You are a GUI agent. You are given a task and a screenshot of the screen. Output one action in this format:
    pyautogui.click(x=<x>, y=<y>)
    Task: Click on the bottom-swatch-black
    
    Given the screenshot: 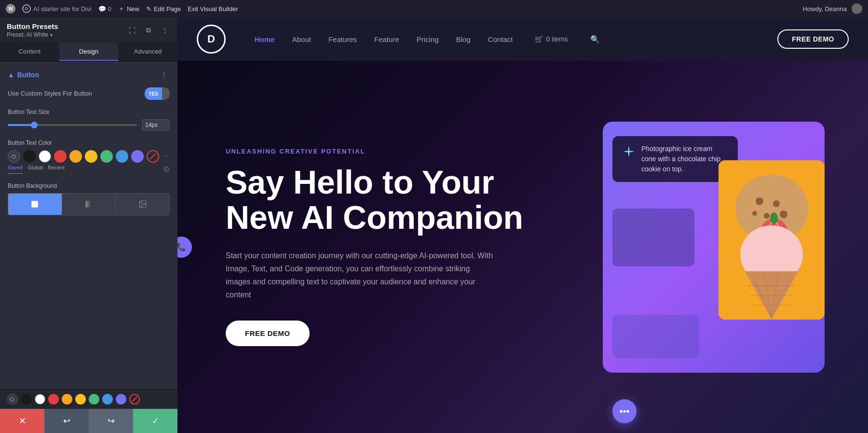 What is the action you would take?
    pyautogui.click(x=27, y=399)
    